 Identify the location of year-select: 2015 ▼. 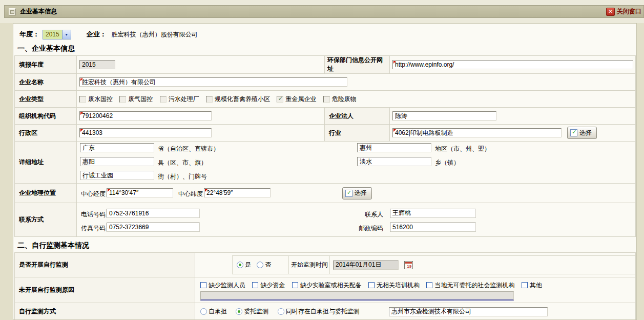
(57, 35).